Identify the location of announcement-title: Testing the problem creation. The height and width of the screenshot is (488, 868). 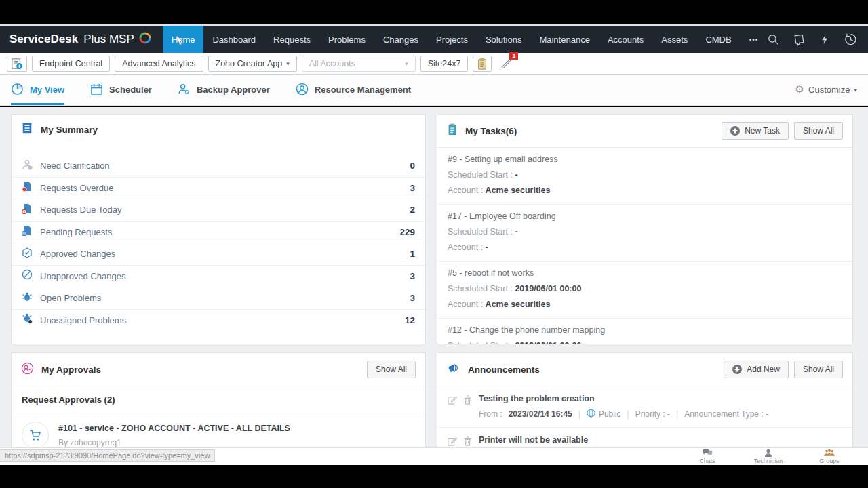
(624, 399).